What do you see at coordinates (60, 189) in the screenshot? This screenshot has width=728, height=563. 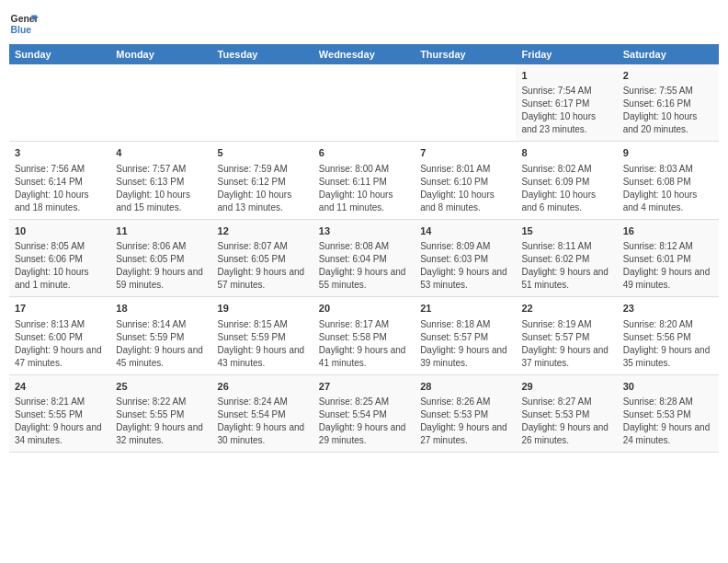 I see `day-info: Sunrise: 7:56 AM Sunset: 6:14 PM Dayligh…` at bounding box center [60, 189].